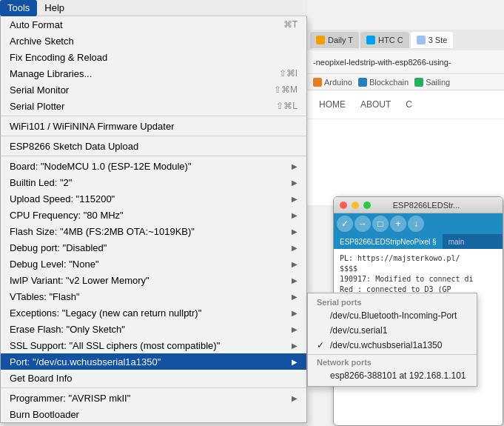  I want to click on nav-home: HOME, so click(332, 104).